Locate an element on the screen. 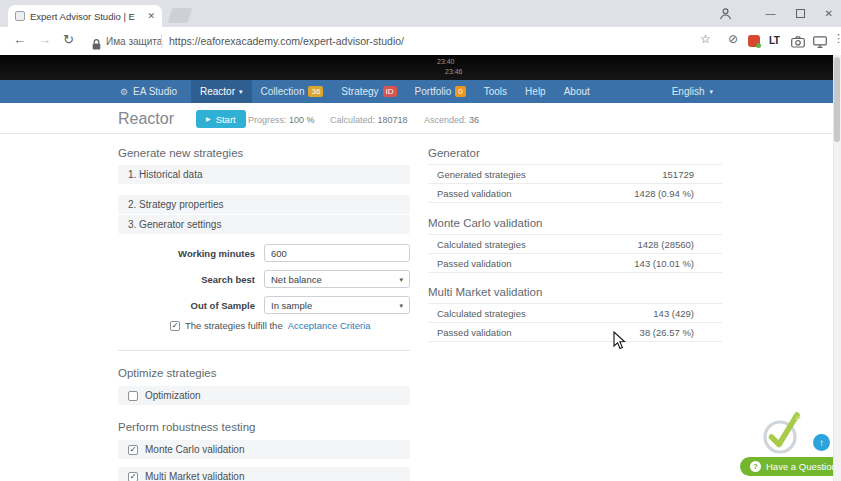 This screenshot has height=481, width=841. accordion-label: 2. Strategy properties is located at coordinates (176, 204).